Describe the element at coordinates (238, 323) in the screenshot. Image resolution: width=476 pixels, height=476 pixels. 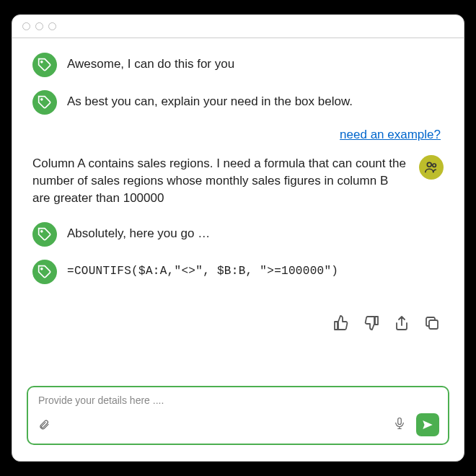
I see `message-actions` at that location.